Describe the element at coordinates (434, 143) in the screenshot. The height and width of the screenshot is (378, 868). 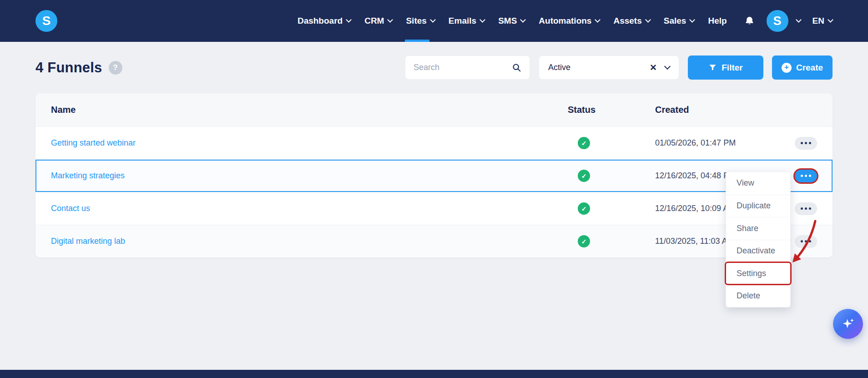
I see `table-row: Getting started webinar ✓ 01/05/2026, 01…` at that location.